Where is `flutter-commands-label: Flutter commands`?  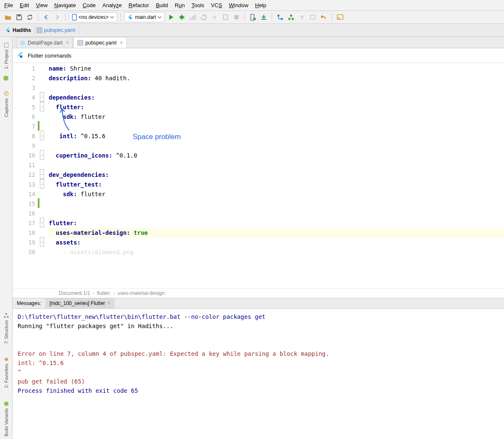
flutter-commands-label: Flutter commands is located at coordinates (50, 55).